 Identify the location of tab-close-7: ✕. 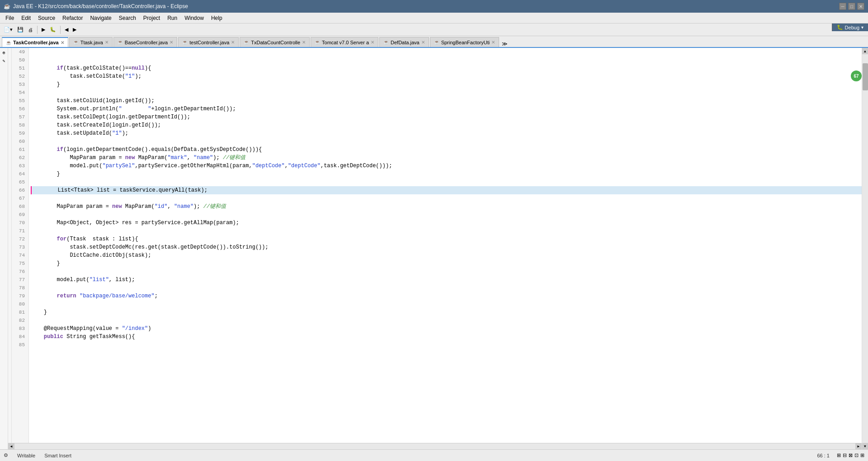
(493, 42).